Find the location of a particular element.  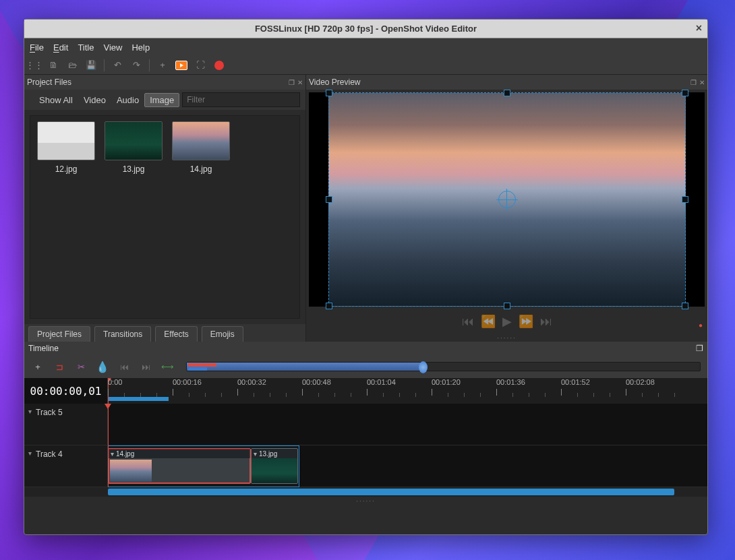

file-item: 14.jpg is located at coordinates (201, 217).